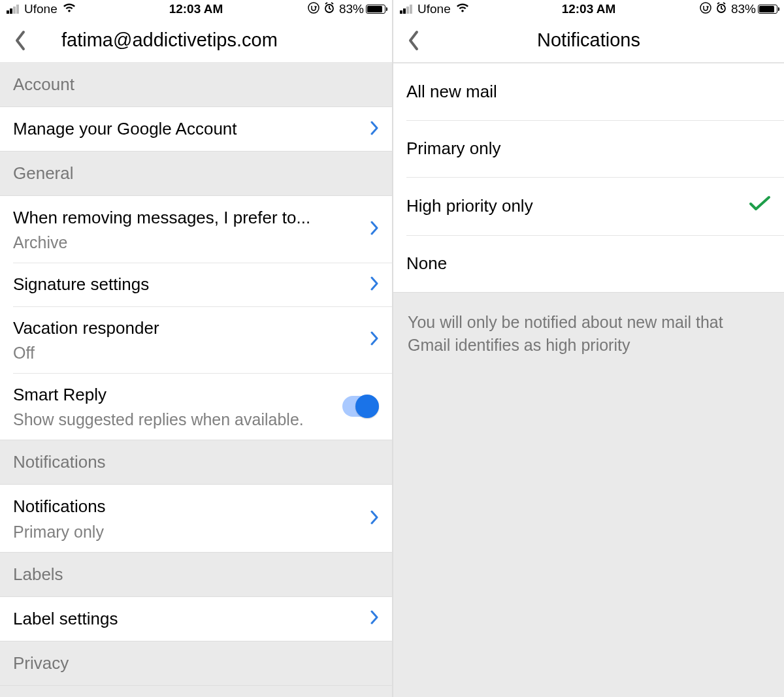 This screenshot has width=784, height=697. Describe the element at coordinates (589, 264) in the screenshot. I see `option-label: None` at that location.